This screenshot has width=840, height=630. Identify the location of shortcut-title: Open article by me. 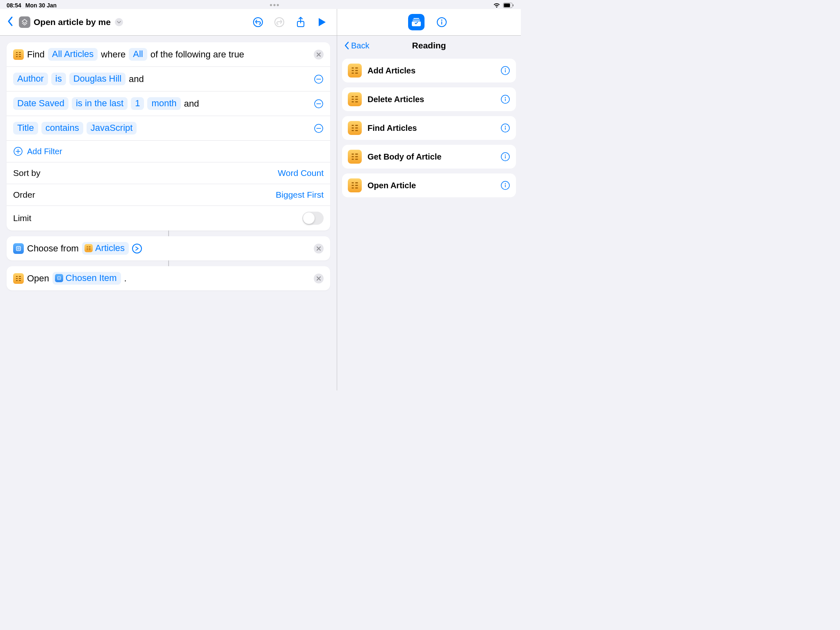
(71, 22).